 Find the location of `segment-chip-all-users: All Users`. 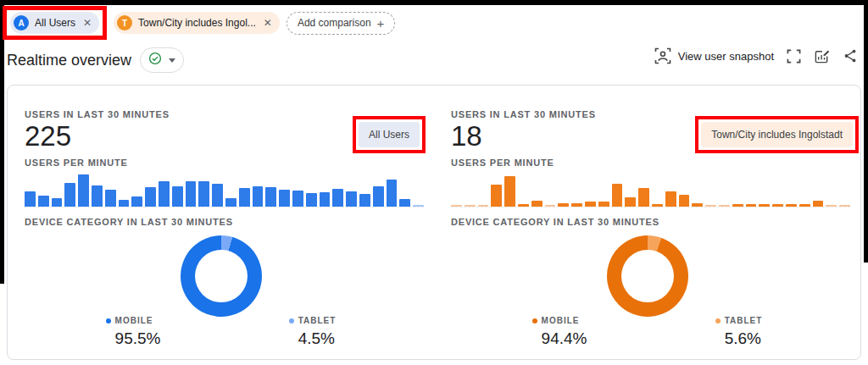

segment-chip-all-users: All Users is located at coordinates (389, 135).